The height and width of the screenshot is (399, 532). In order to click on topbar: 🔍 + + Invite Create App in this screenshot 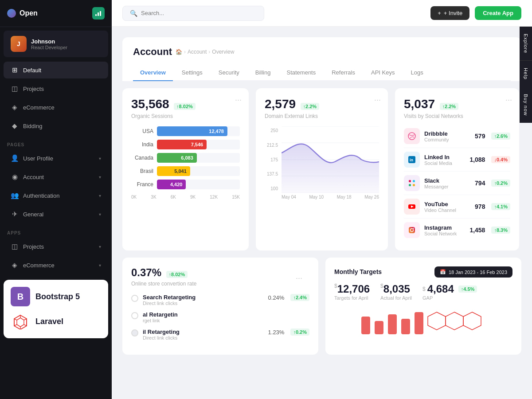, I will do `click(322, 13)`.